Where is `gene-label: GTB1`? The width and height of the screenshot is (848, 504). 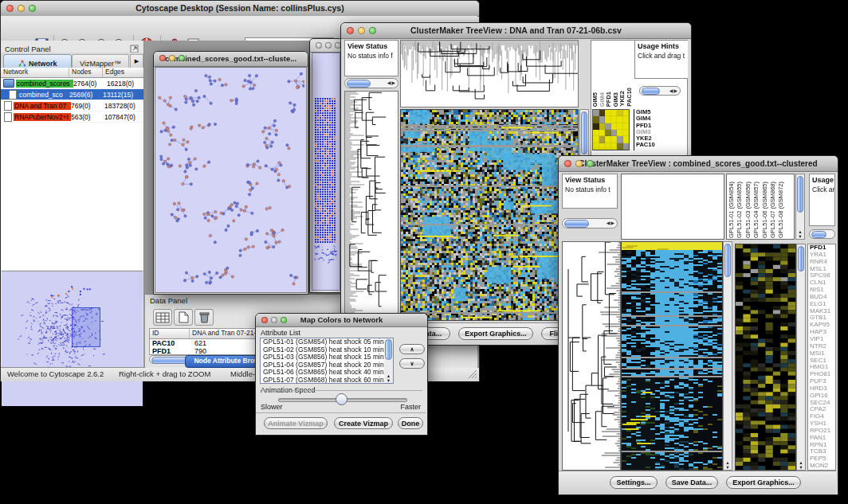 gene-label: GTB1 is located at coordinates (822, 318).